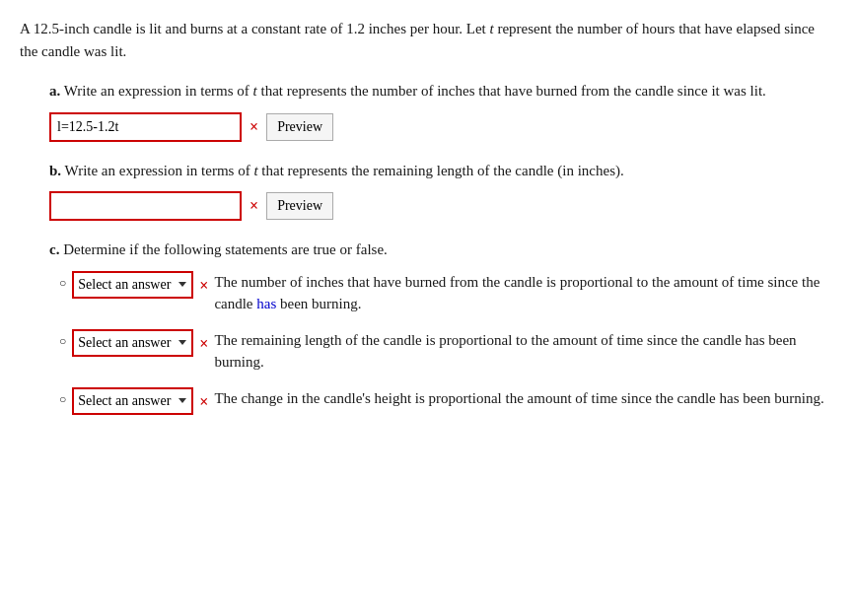 Image resolution: width=855 pixels, height=616 pixels. I want to click on statement-2: ○ Select an answer True False × The rema…, so click(448, 351).